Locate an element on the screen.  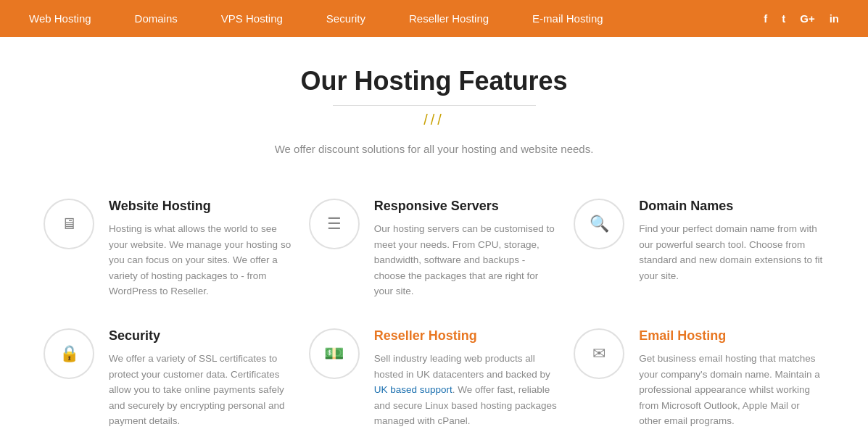
dollar-icon: 💵 is located at coordinates (334, 354).